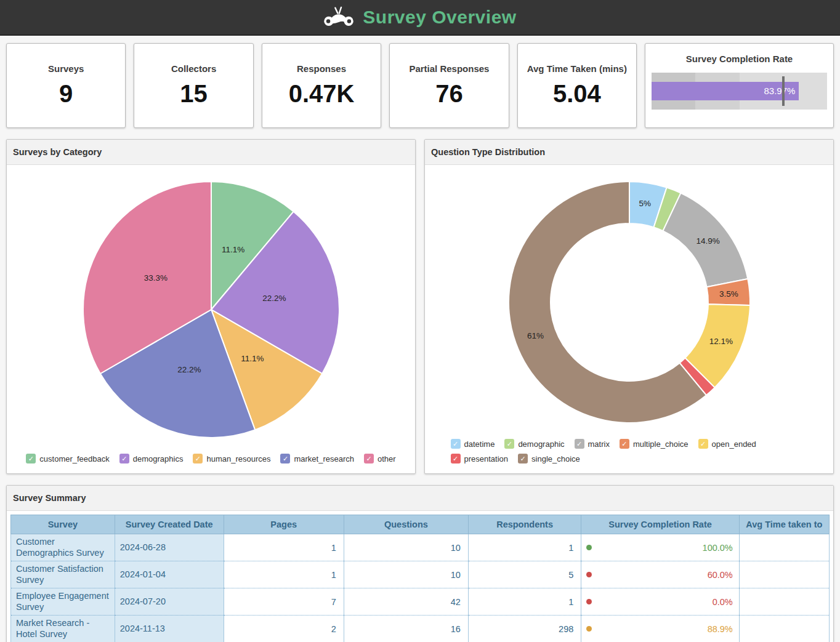 Image resolution: width=840 pixels, height=642 pixels. Describe the element at coordinates (74, 459) in the screenshot. I see `legend-label: customer_feedback` at that location.